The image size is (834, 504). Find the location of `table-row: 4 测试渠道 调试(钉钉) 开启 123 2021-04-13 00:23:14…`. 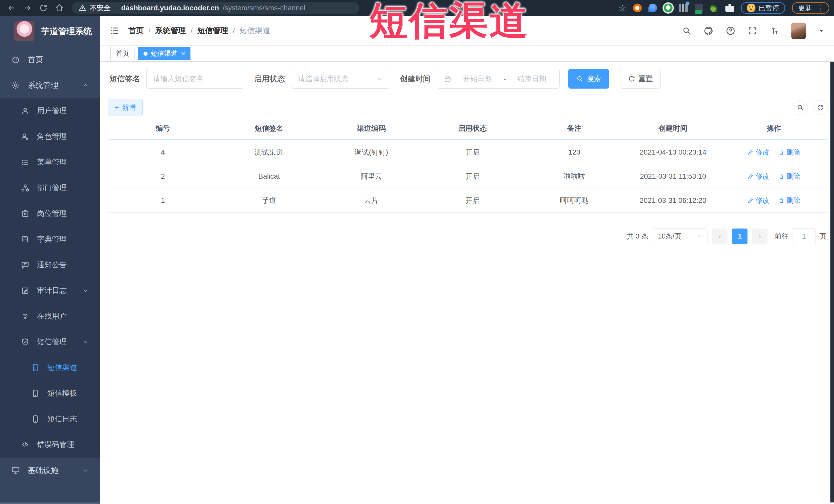

table-row: 4 测试渠道 调试(钉钉) 开启 123 2021-04-13 00:23:14… is located at coordinates (468, 152).